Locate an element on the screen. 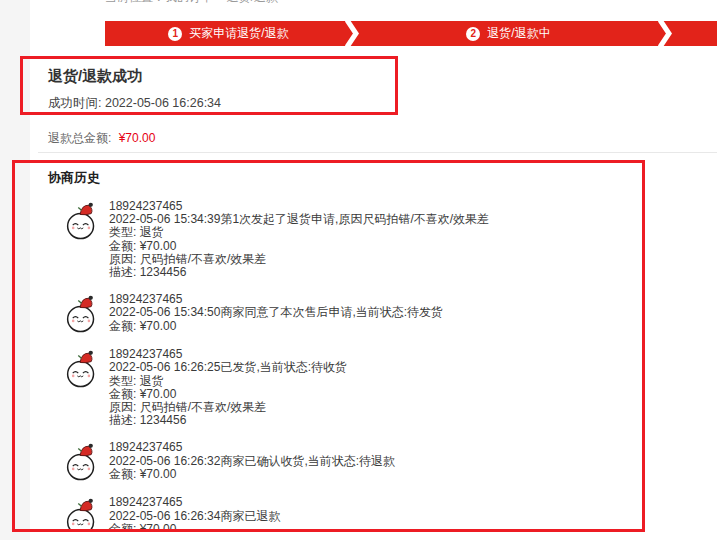 Image resolution: width=717 pixels, height=540 pixels. refund-success-time: 成功时间: 2022-05-06 16:26:34 is located at coordinates (222, 104).